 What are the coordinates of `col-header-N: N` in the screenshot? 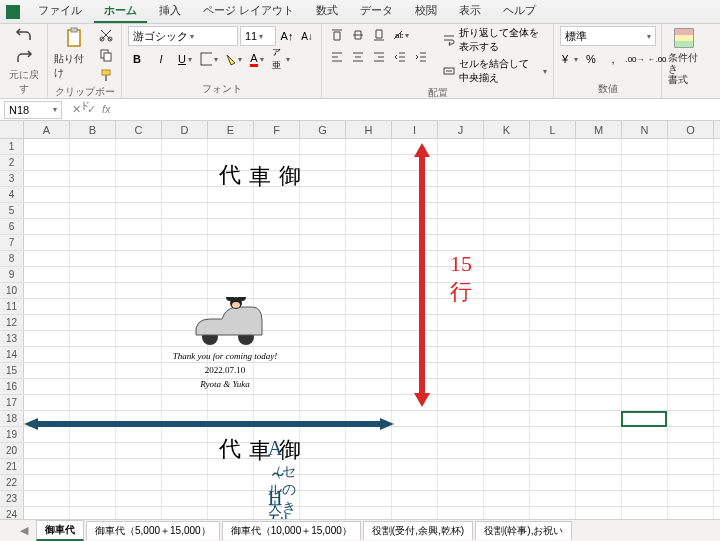 It's located at (645, 130).